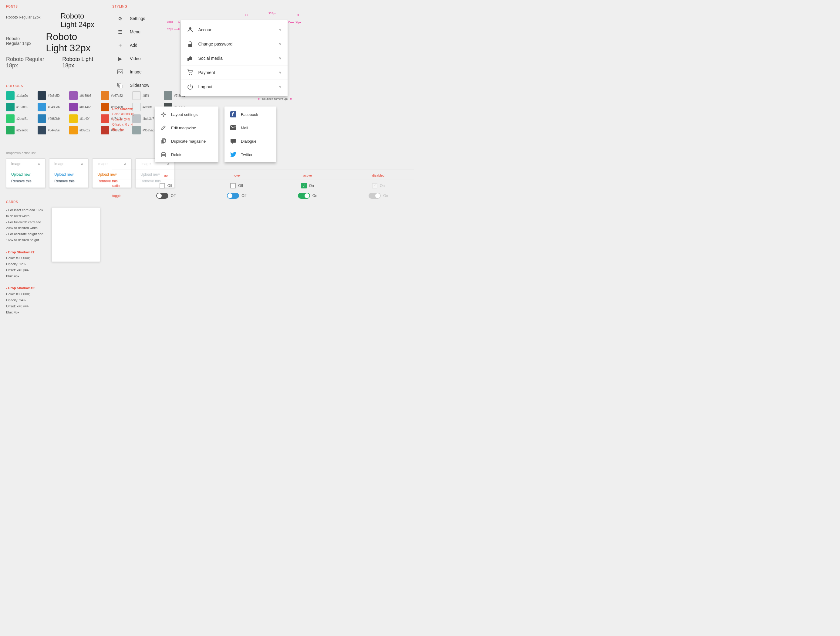 The image size is (840, 636). I want to click on font-display-24: Roboto Light 24px, so click(81, 21).